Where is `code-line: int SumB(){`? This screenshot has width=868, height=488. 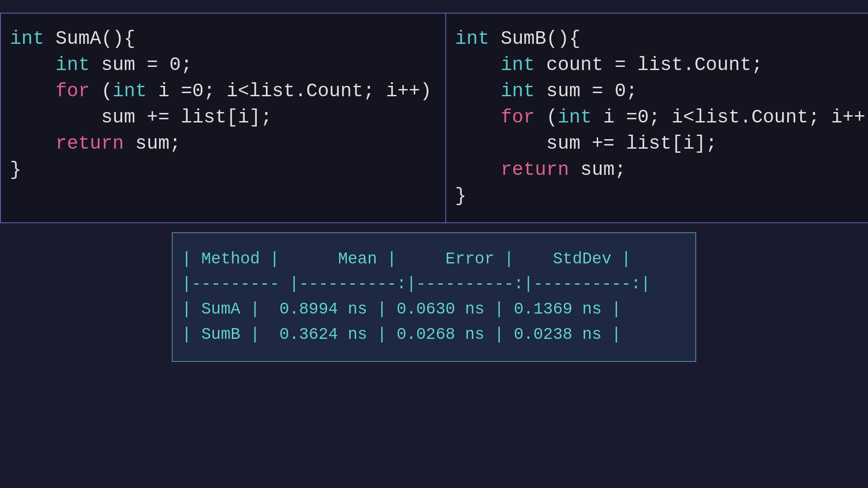
code-line: int SumB(){ is located at coordinates (662, 39).